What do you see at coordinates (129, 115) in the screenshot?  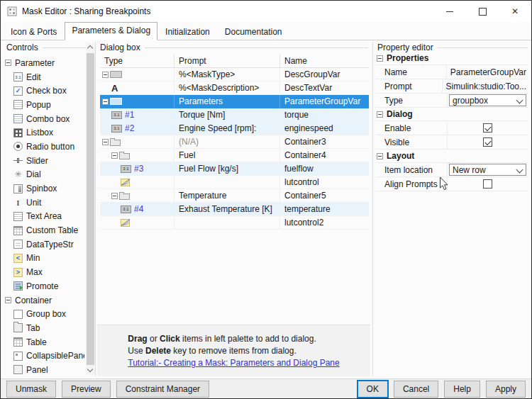 I see `parameter-number: #1` at bounding box center [129, 115].